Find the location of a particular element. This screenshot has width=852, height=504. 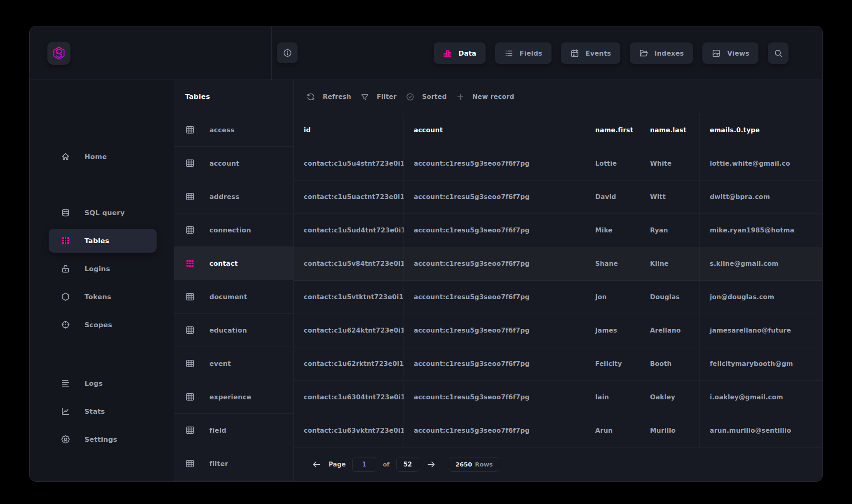

record-cell: jon@douglas.com is located at coordinates (761, 297).